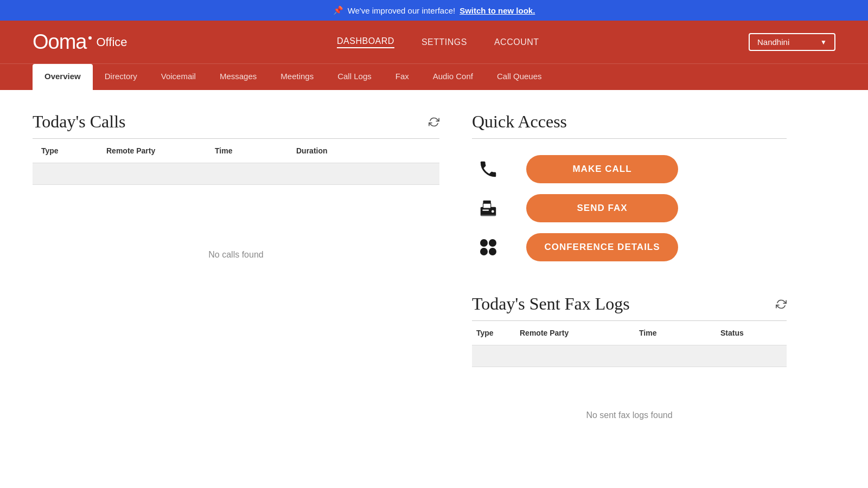 This screenshot has width=868, height=488. Describe the element at coordinates (297, 77) in the screenshot. I see `tab-meetings: Meetings` at that location.